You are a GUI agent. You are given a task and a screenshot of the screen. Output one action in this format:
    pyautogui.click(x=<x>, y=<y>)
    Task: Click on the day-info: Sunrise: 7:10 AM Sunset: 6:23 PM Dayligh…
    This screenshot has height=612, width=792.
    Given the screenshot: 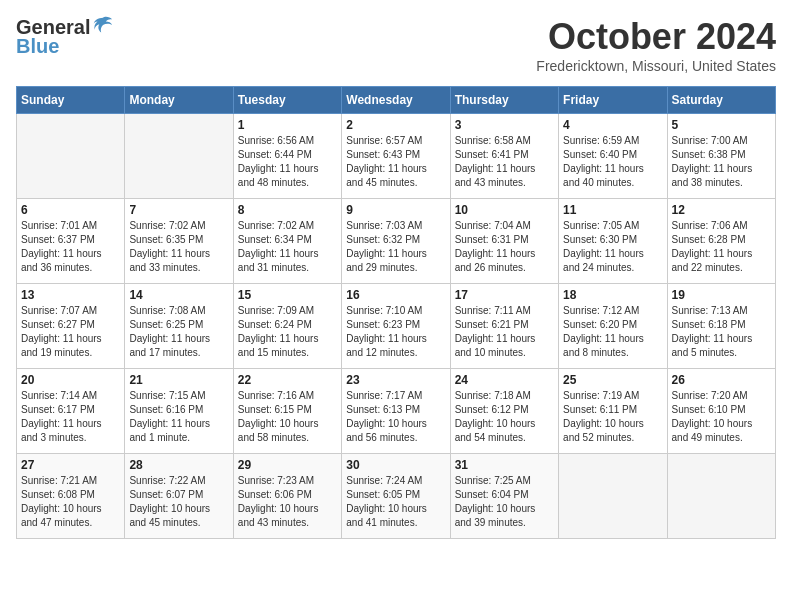 What is the action you would take?
    pyautogui.click(x=396, y=332)
    